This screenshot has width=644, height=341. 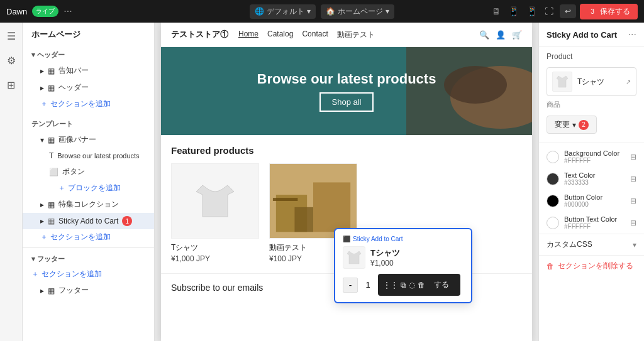 I want to click on sidebar-section-template: テンプレート, so click(x=88, y=123).